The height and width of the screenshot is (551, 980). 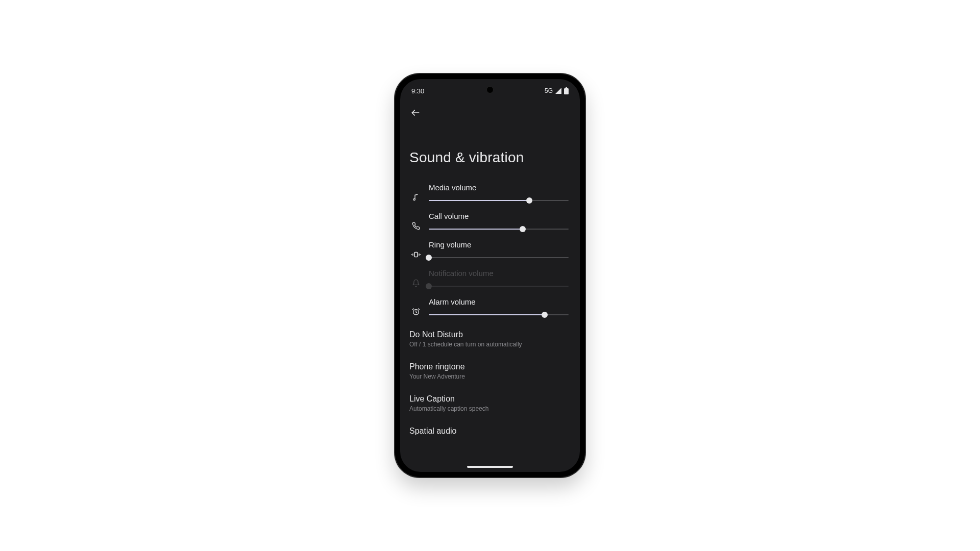 I want to click on slider-label: Notification volume, so click(x=499, y=273).